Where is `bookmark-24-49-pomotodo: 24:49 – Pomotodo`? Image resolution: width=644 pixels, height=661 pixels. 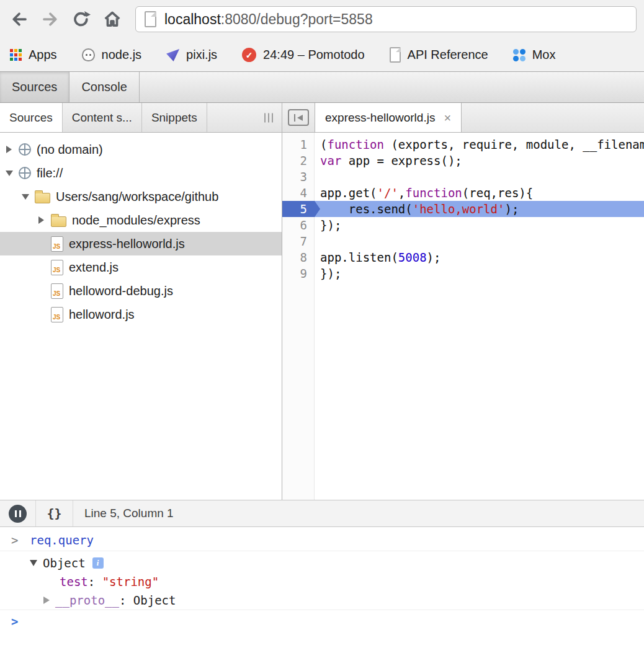 bookmark-24-49-pomotodo: 24:49 – Pomotodo is located at coordinates (303, 55).